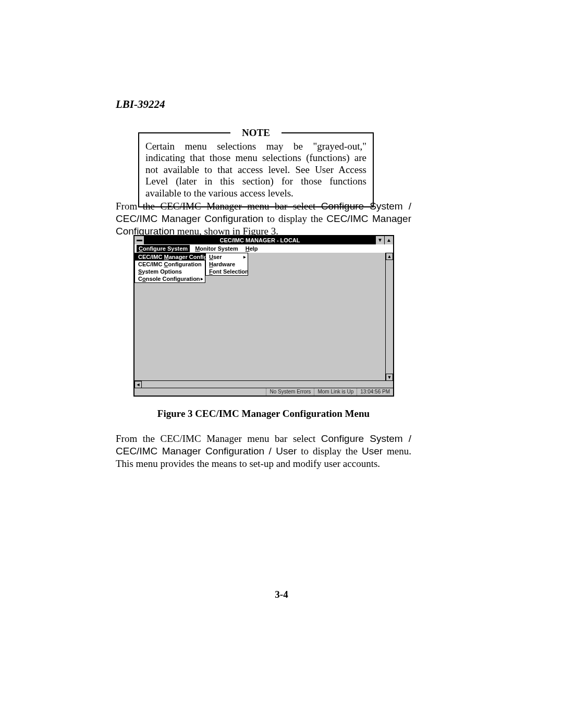 The image size is (563, 728). What do you see at coordinates (256, 132) in the screenshot?
I see `note-label: NOTE` at bounding box center [256, 132].